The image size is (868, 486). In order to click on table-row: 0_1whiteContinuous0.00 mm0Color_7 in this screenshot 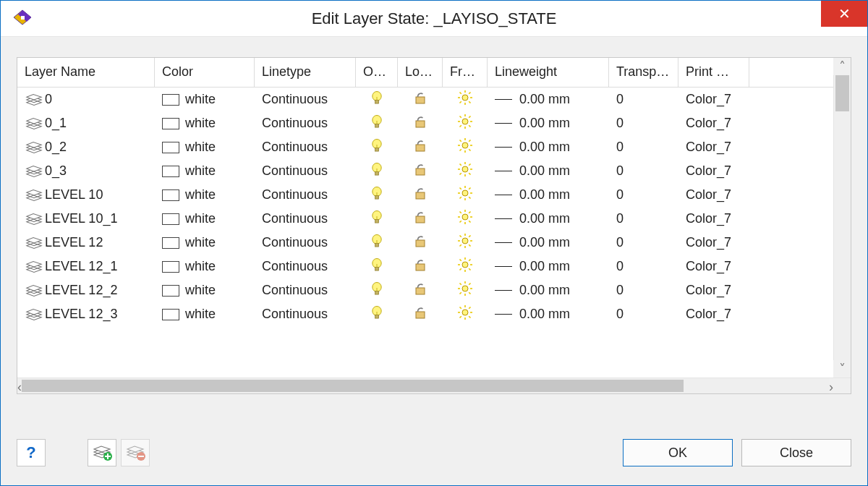, I will do `click(425, 123)`.